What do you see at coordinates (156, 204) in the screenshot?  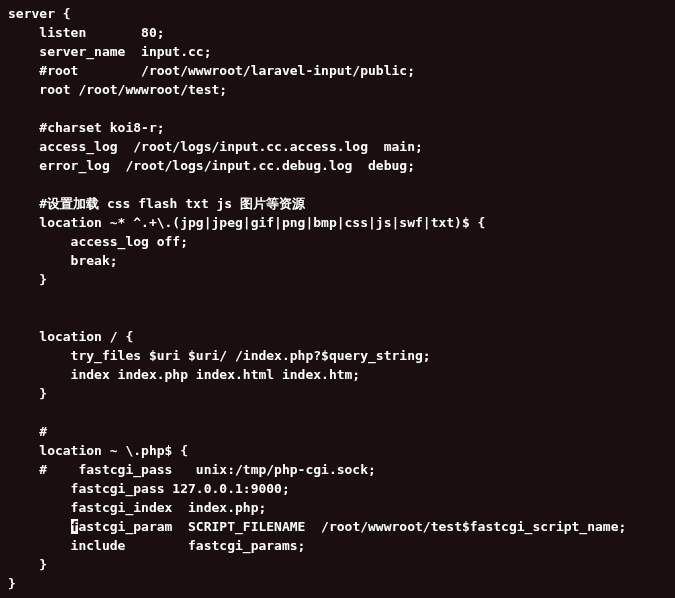 I see `code-line: #设置加载 css flash txt js 图片等资源` at bounding box center [156, 204].